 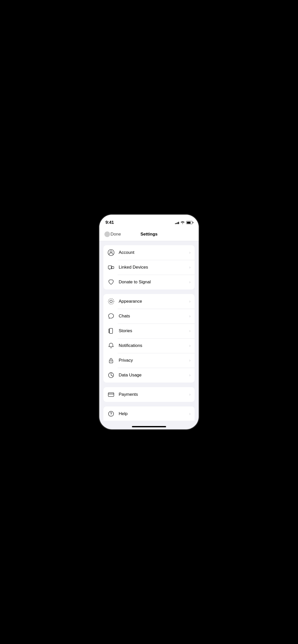 What do you see at coordinates (110, 223) in the screenshot?
I see `status-time: 9:41` at bounding box center [110, 223].